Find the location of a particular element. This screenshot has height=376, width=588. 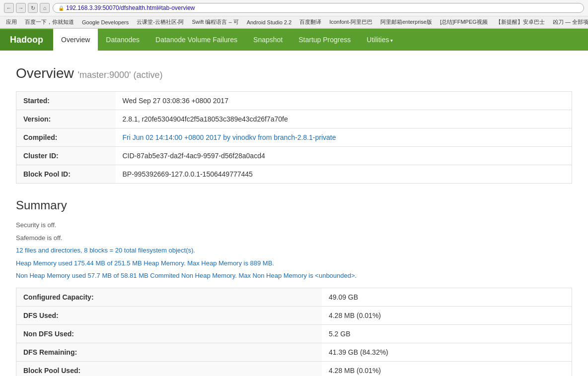

summary-line: Security is off. is located at coordinates (294, 225).